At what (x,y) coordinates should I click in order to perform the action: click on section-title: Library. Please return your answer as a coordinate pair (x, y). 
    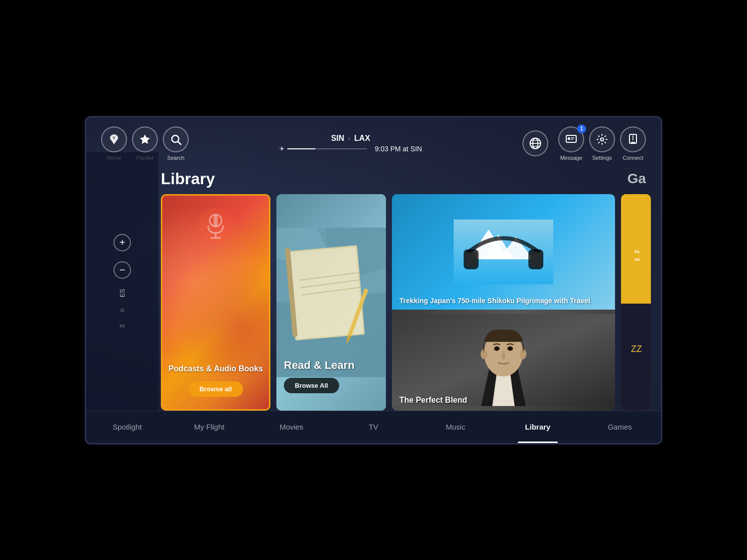
    Looking at the image, I should click on (188, 179).